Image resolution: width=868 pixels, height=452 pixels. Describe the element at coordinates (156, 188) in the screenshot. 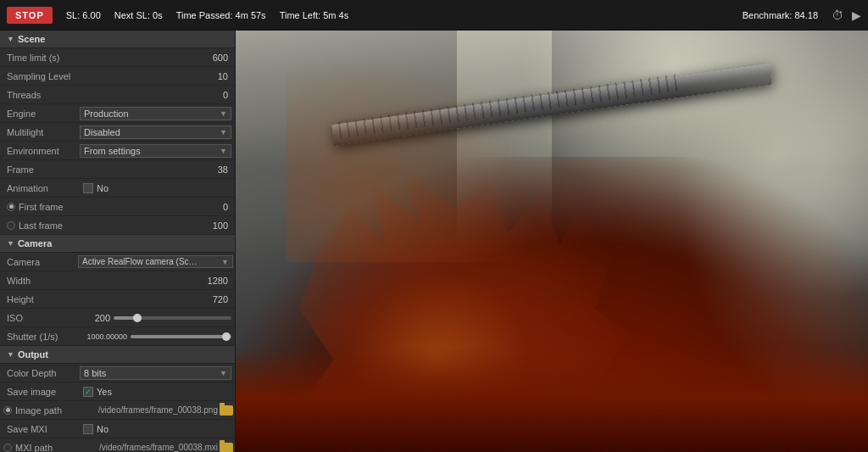

I see `animation-checkbox-row: No` at that location.